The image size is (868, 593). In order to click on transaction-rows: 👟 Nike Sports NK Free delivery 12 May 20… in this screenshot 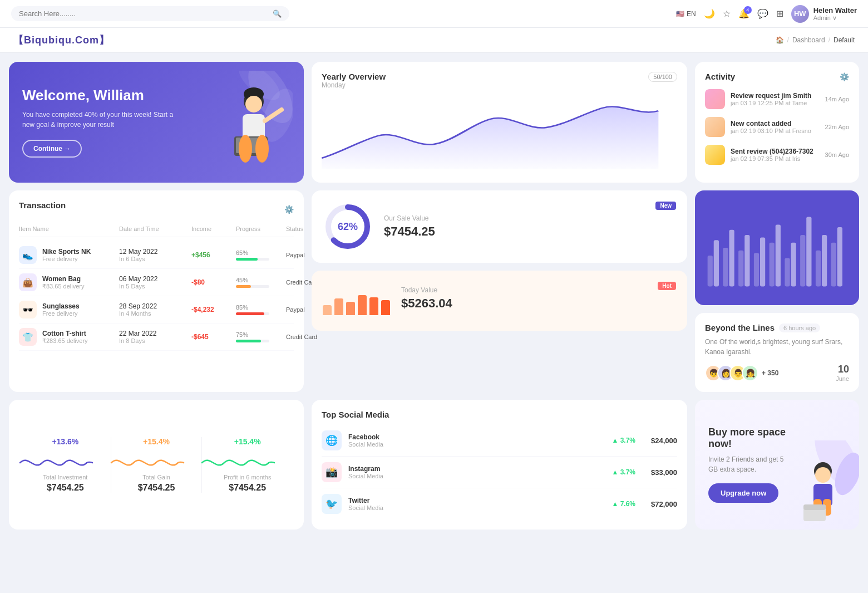, I will do `click(156, 296)`.